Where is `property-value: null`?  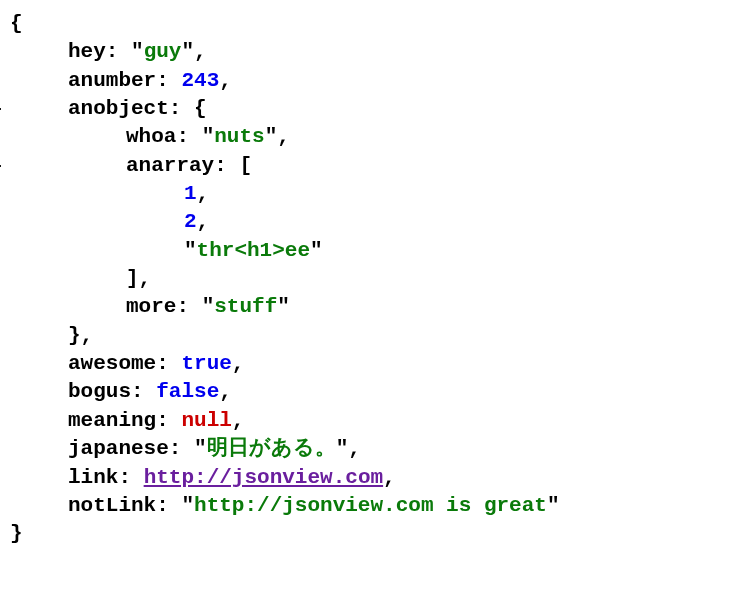 property-value: null is located at coordinates (206, 420).